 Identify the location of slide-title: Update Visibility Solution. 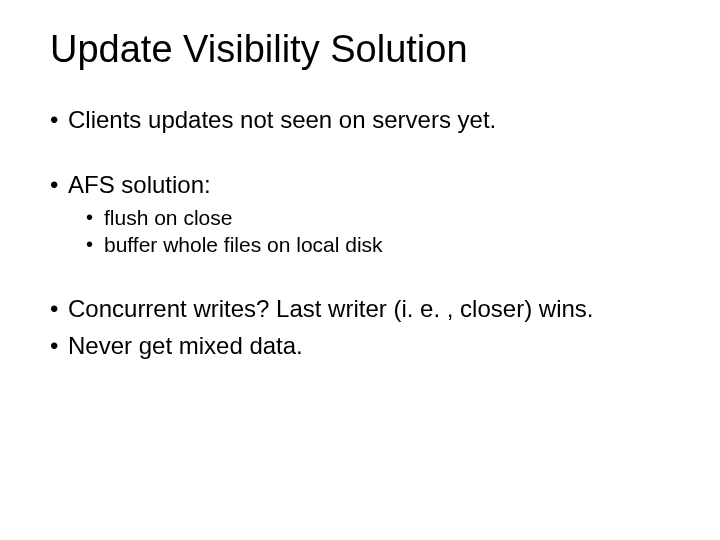
(360, 50).